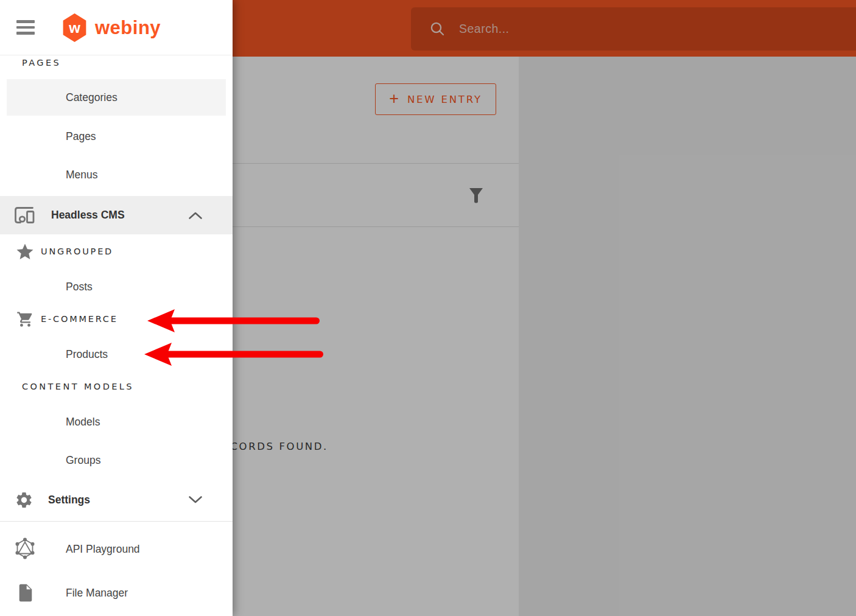 The image size is (856, 616). Describe the element at coordinates (116, 28) in the screenshot. I see `drawer-header: w webiny` at that location.